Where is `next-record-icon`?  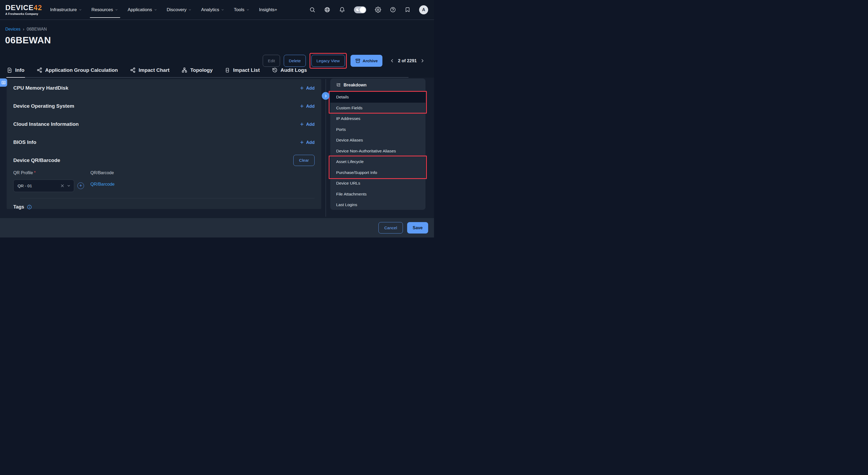 next-record-icon is located at coordinates (423, 61).